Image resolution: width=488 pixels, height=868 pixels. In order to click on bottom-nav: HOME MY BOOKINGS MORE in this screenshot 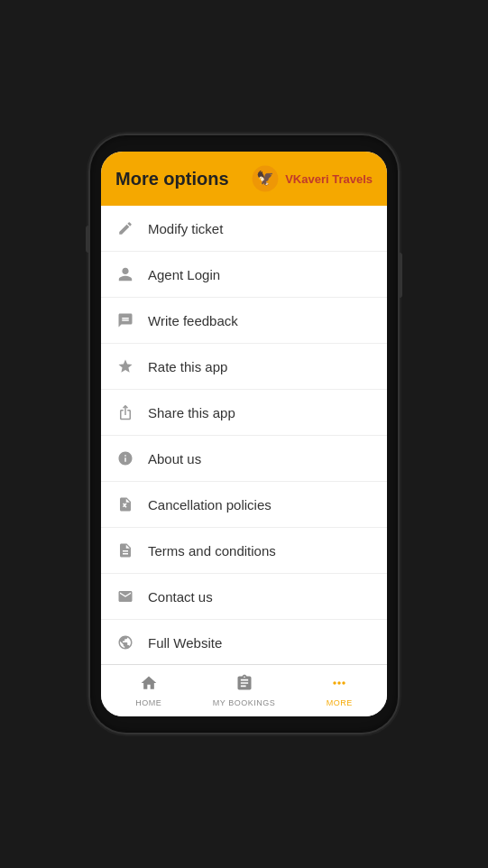, I will do `click(244, 690)`.